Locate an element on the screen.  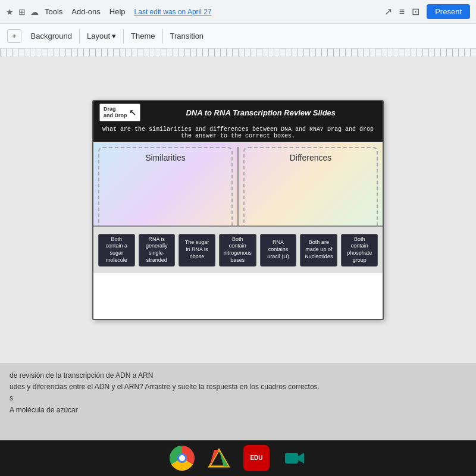
slide-subtitle: What are the similarities and difference… is located at coordinates (238, 133).